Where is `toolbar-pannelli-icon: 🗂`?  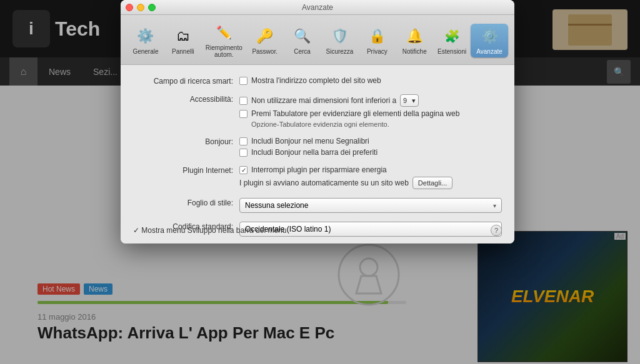 toolbar-pannelli-icon: 🗂 is located at coordinates (183, 36).